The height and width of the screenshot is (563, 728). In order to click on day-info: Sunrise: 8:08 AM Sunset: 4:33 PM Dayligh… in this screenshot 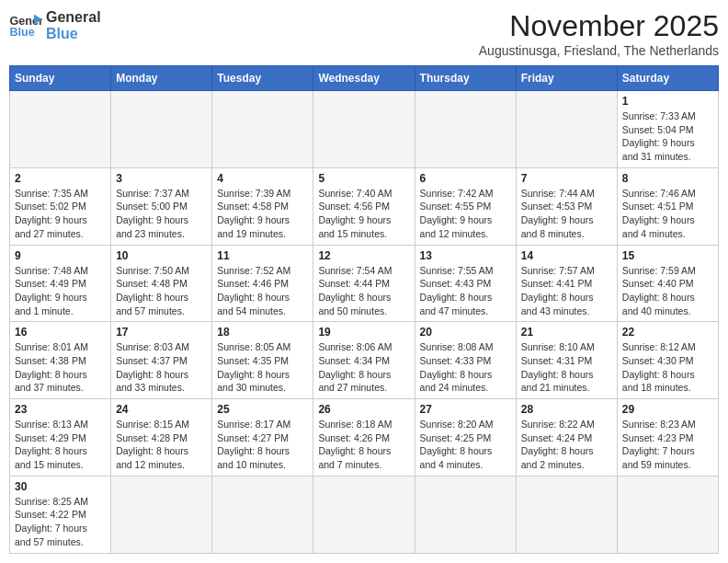, I will do `click(465, 368)`.